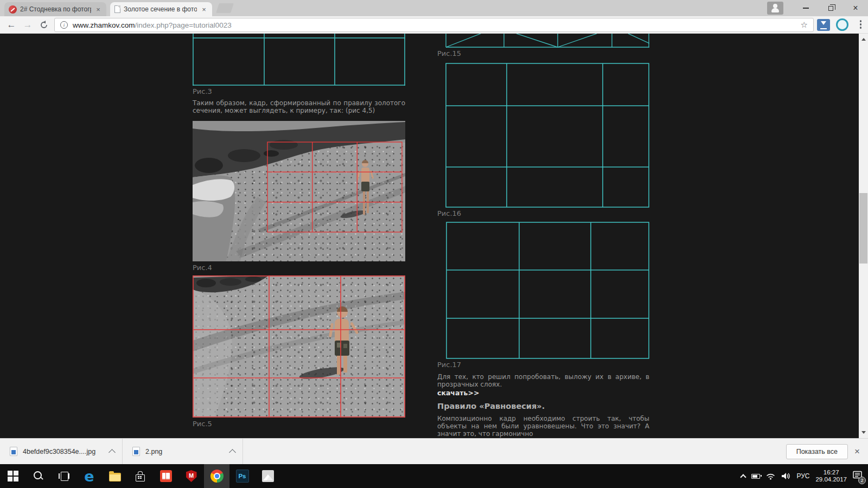  I want to click on taskbar-photos-button, so click(268, 476).